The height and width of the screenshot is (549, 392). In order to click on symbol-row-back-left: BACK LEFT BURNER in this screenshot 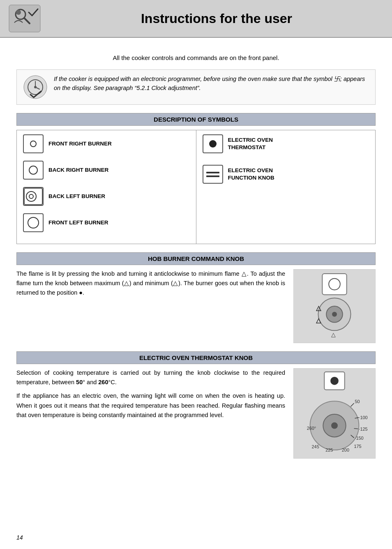, I will do `click(106, 196)`.